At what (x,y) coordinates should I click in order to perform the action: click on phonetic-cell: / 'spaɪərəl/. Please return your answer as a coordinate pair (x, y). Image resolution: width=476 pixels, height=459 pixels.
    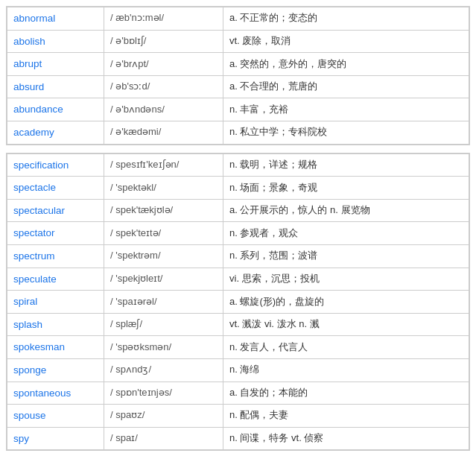
    Looking at the image, I should click on (164, 303).